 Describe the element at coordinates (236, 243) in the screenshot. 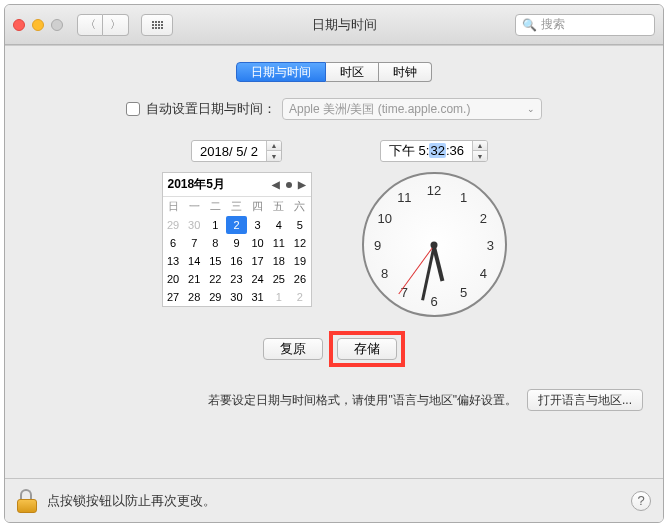

I see `calendar-day: 9` at that location.